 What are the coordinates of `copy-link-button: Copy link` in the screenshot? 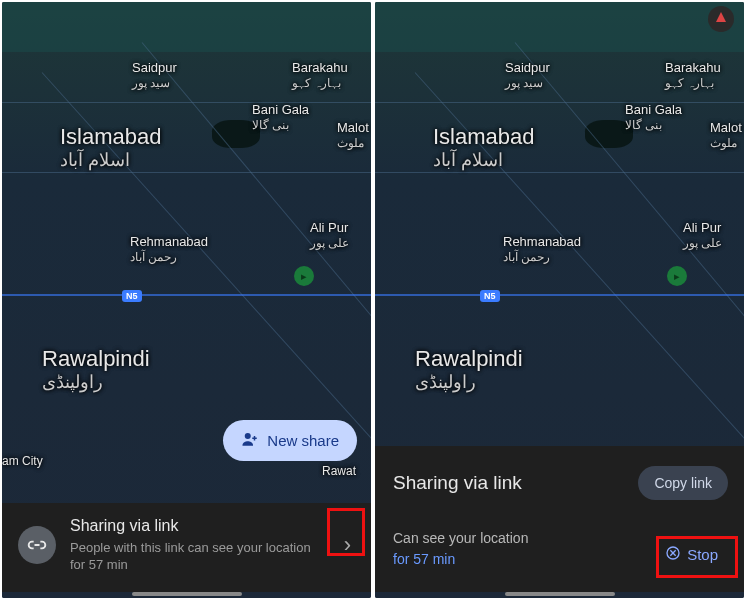 It's located at (683, 483).